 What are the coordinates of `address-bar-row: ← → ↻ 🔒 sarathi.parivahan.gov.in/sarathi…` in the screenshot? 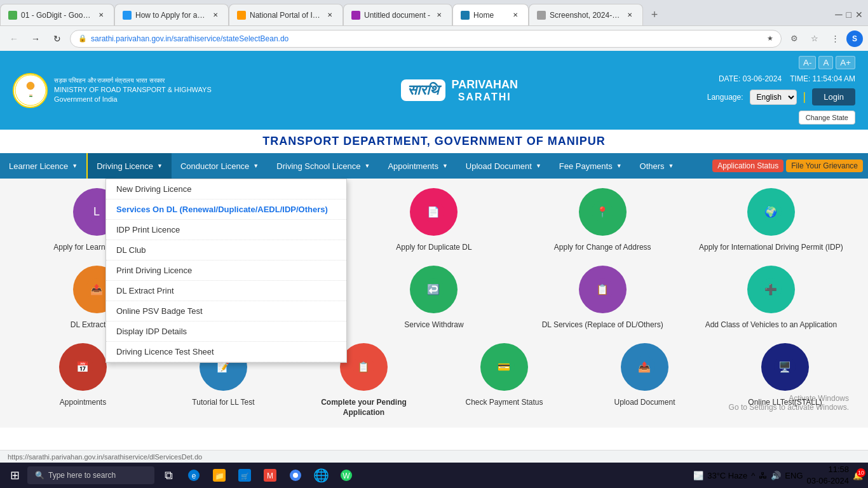 It's located at (434, 38).